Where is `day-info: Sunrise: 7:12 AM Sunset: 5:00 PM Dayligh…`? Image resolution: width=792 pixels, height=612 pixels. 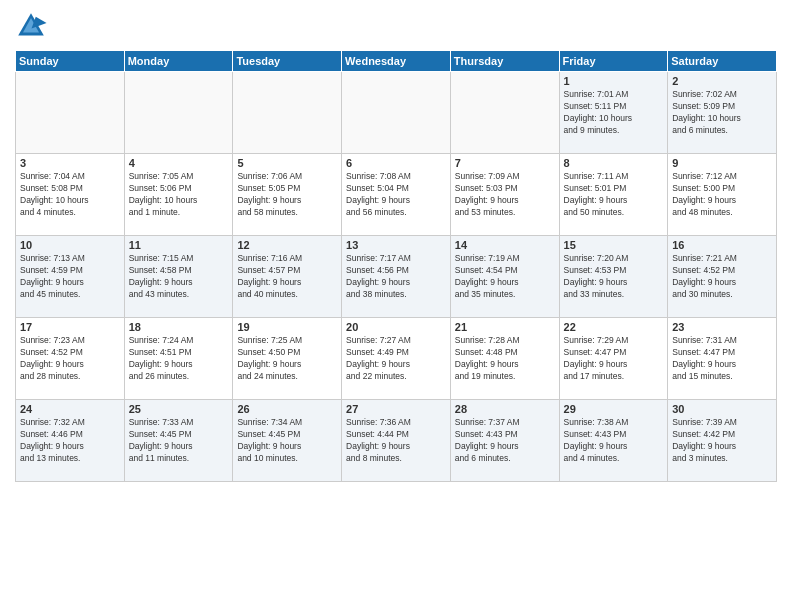
day-info: Sunrise: 7:12 AM Sunset: 5:00 PM Dayligh… is located at coordinates (722, 195).